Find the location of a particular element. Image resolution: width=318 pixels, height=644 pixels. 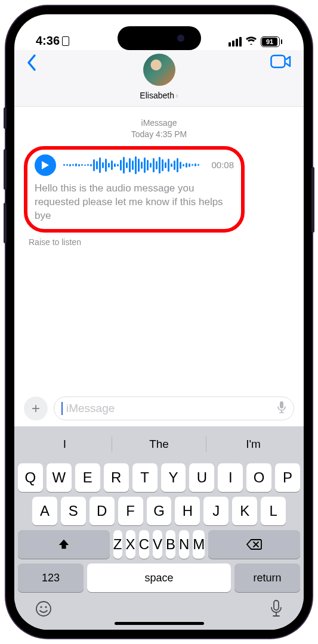

key-n: N is located at coordinates (184, 544).